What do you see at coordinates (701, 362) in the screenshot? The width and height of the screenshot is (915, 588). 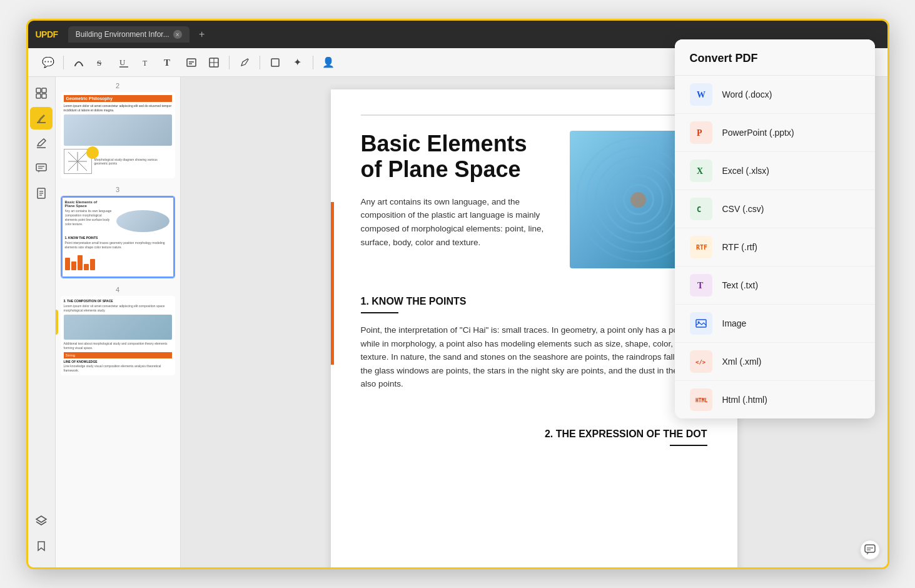 I see `xml-icon: </>` at bounding box center [701, 362].